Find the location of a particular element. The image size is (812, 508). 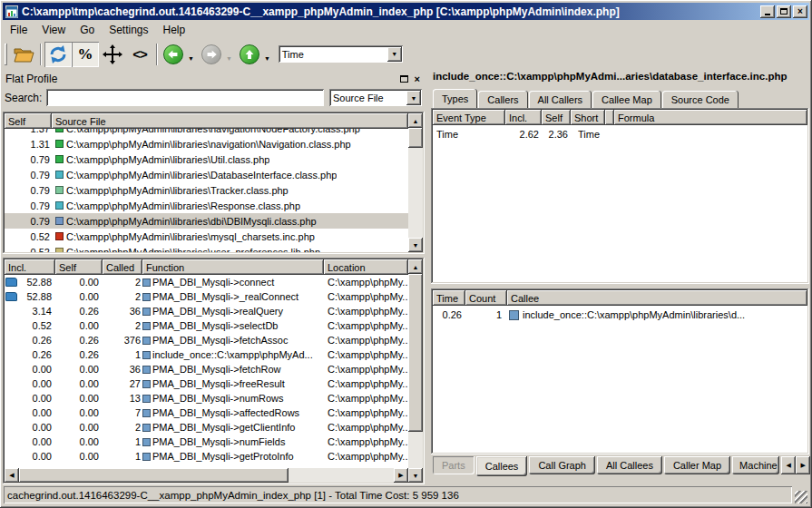

column-header-location: Location is located at coordinates (367, 267).